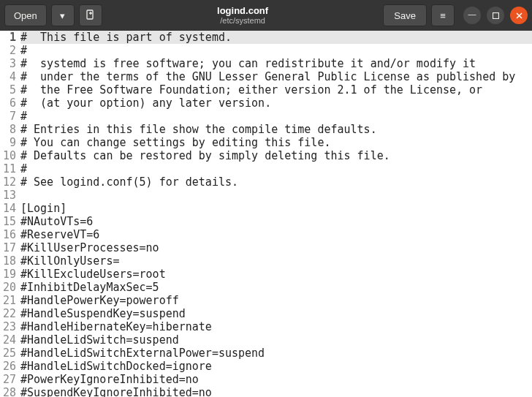 This screenshot has width=532, height=397. I want to click on open-button: Open, so click(26, 15).